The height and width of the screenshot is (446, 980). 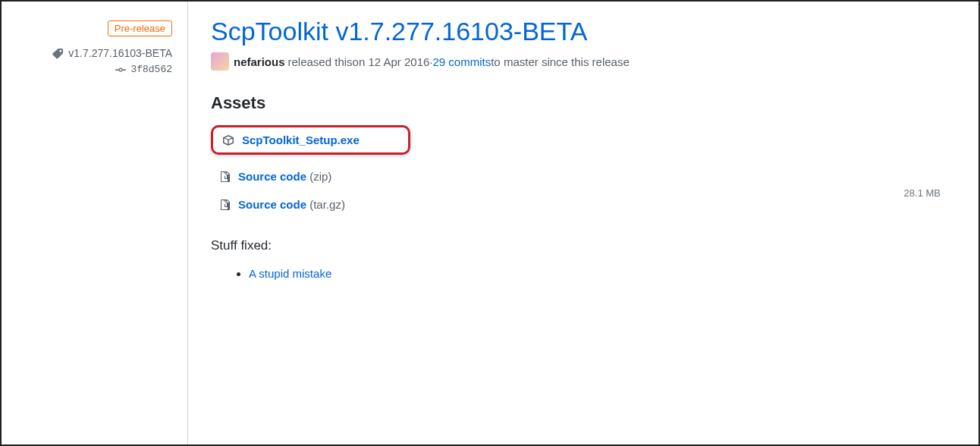 I want to click on list-item: A stupid mistake, so click(x=598, y=273).